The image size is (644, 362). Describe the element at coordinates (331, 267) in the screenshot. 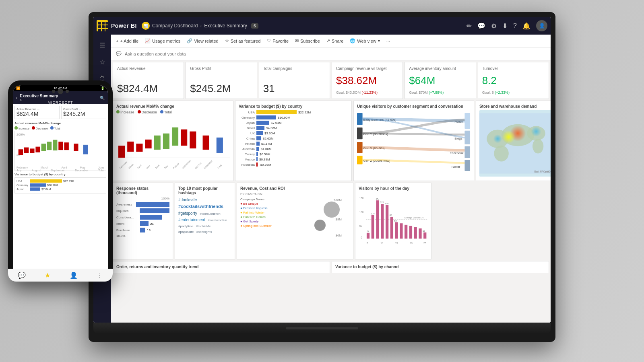

I see `bottom-strip: Order, returns and inventory quantity tr…` at that location.